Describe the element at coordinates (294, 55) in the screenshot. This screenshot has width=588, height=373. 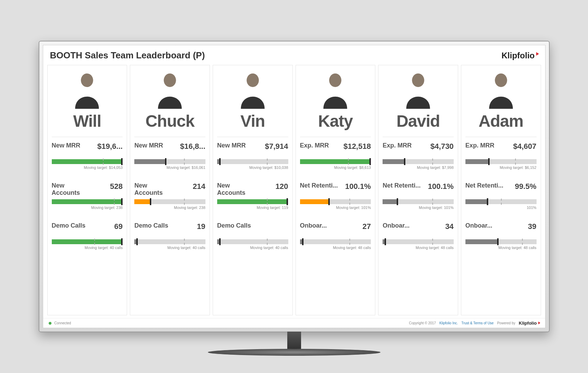
I see `header: BOOTH Sales Team Leaderboard (P) Klipfol…` at that location.